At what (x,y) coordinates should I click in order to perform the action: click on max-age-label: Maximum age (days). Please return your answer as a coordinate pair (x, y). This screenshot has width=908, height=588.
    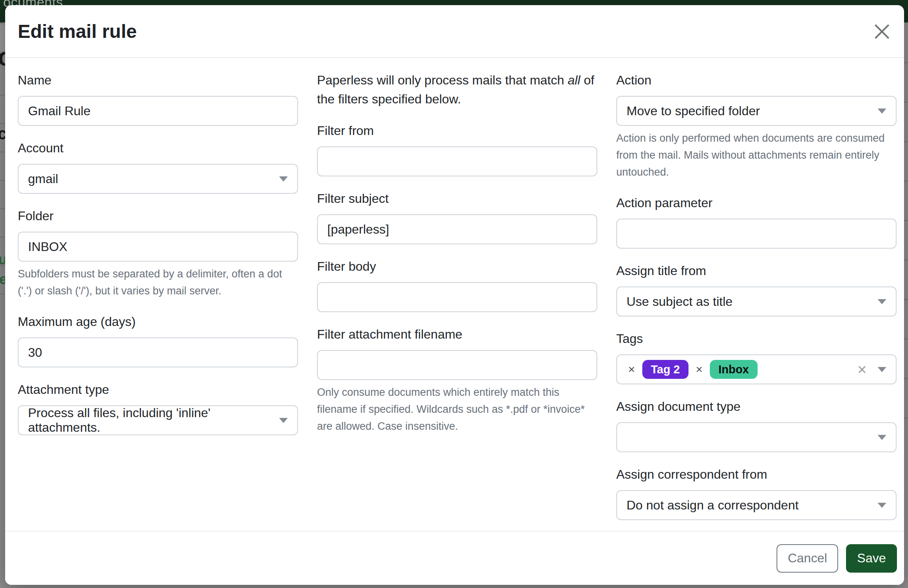
    Looking at the image, I should click on (158, 322).